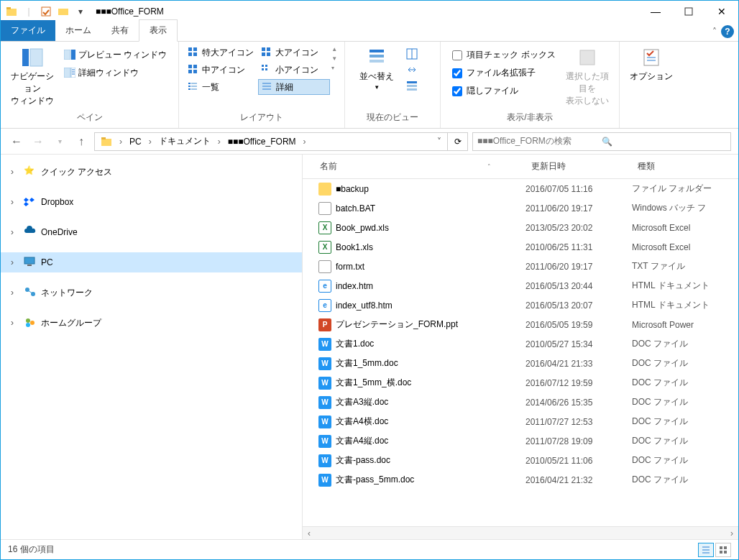  What do you see at coordinates (520, 382) in the screenshot?
I see `file-row: W文書1_5mm_横.doc2016/07/12 19:59DOC ファイル` at bounding box center [520, 382].